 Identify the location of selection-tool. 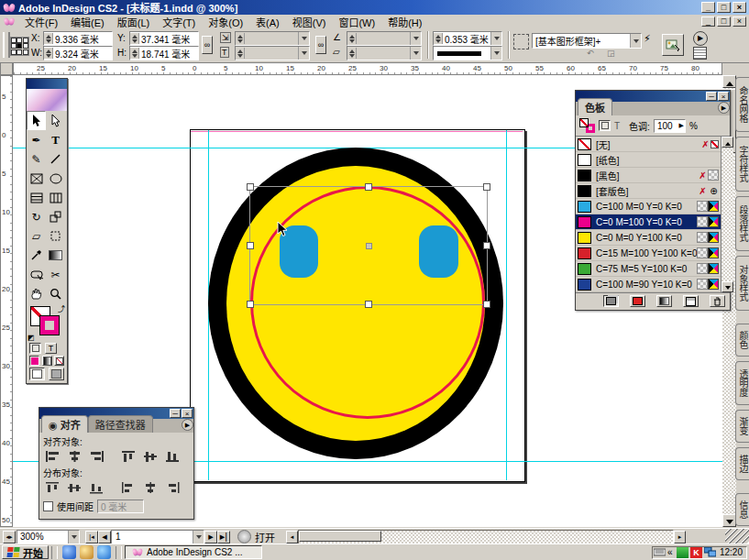
(37, 121).